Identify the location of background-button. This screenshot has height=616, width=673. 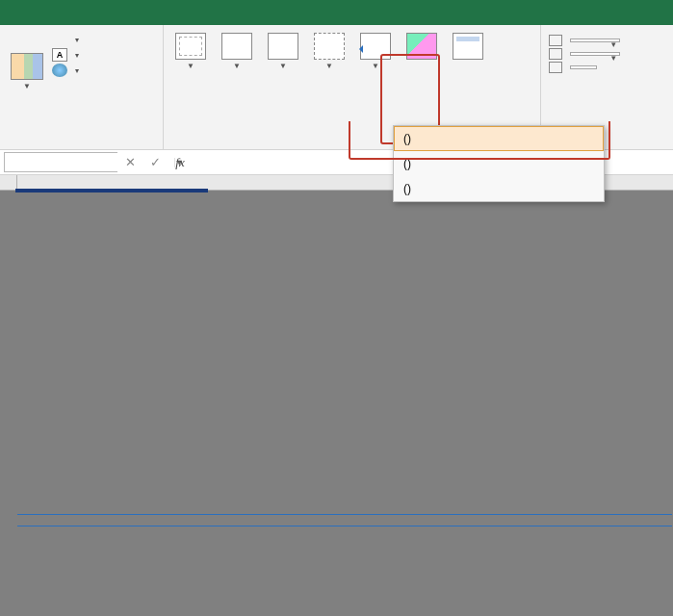
(422, 71).